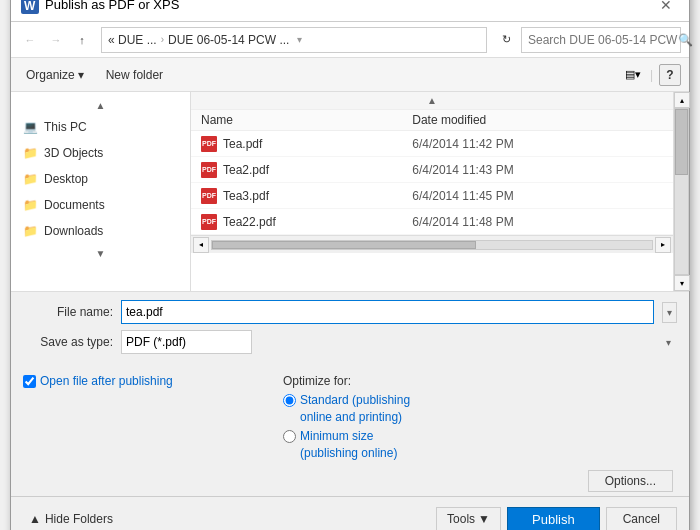 Image resolution: width=700 pixels, height=530 pixels. What do you see at coordinates (681, 192) in the screenshot?
I see `vscroll-bar: ▴ ▾` at bounding box center [681, 192].